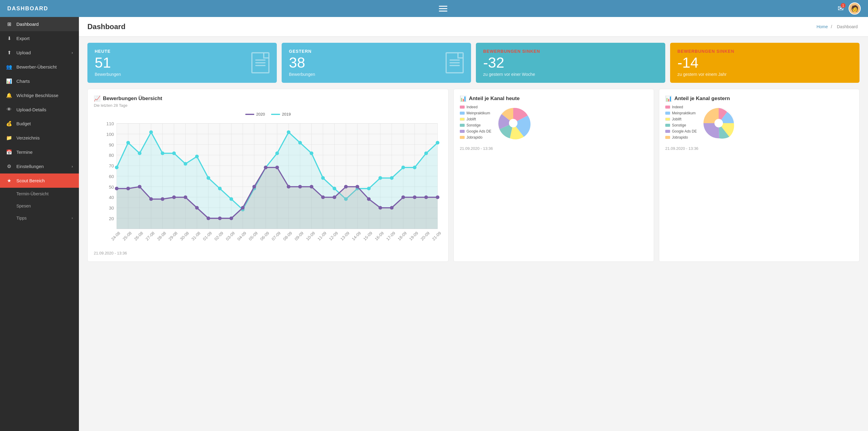  Describe the element at coordinates (112, 219) in the screenshot. I see `svg-text: 20` at that location.